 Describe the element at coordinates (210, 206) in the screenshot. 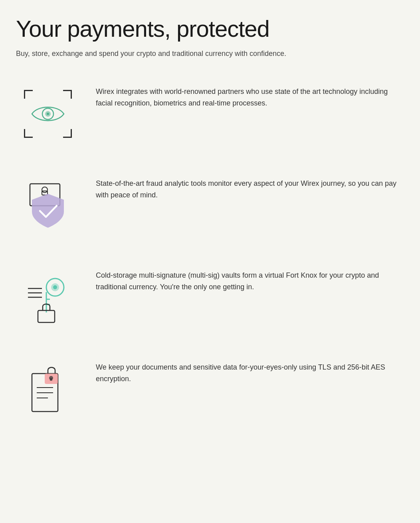

I see `feature-row-fraud: State-of-the-art fraud analytic tools mo…` at that location.